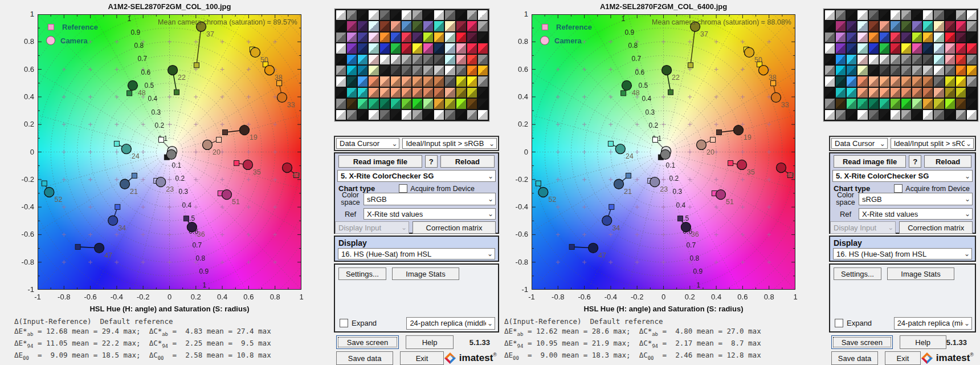 The width and height of the screenshot is (980, 365). I want to click on reference-values-value: X-Rite std values, so click(427, 214).